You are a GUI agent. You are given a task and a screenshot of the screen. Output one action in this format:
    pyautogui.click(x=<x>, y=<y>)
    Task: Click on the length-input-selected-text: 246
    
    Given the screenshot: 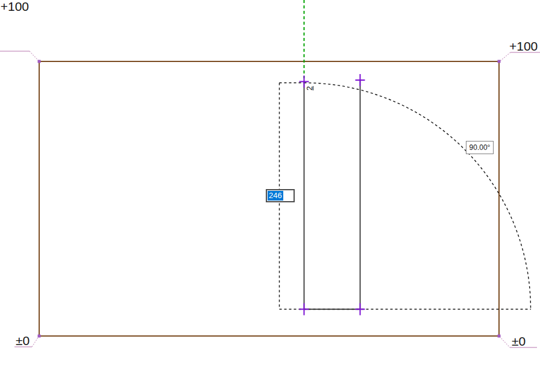 What is the action you would take?
    pyautogui.click(x=275, y=196)
    